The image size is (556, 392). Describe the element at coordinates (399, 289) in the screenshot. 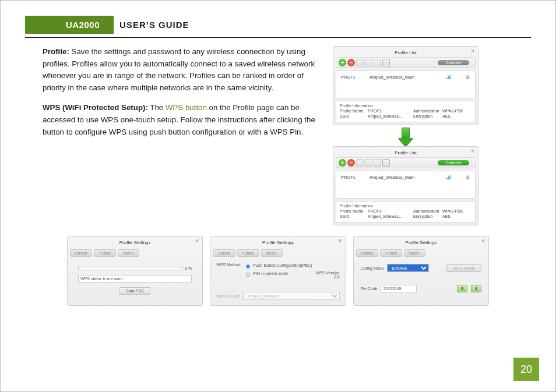

I see `pin-code-field` at that location.